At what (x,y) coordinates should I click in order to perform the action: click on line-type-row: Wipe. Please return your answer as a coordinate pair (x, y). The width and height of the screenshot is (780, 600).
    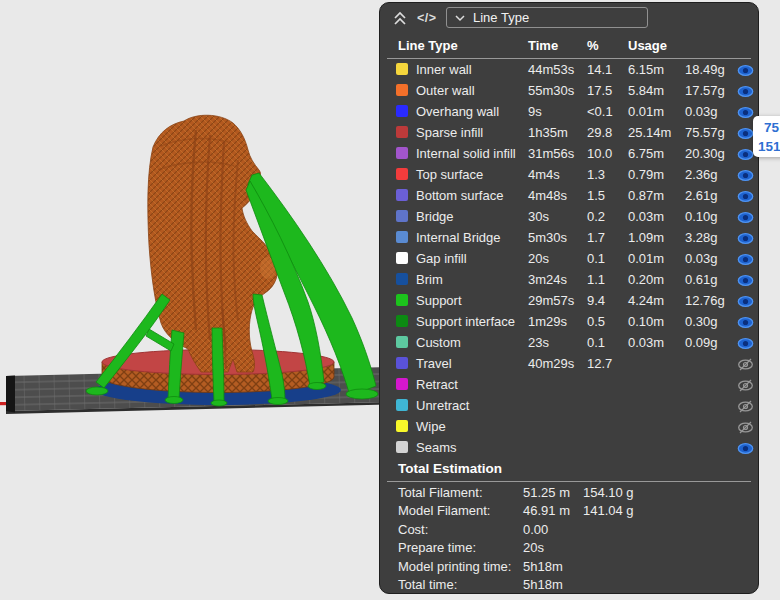
    Looking at the image, I should click on (569, 426).